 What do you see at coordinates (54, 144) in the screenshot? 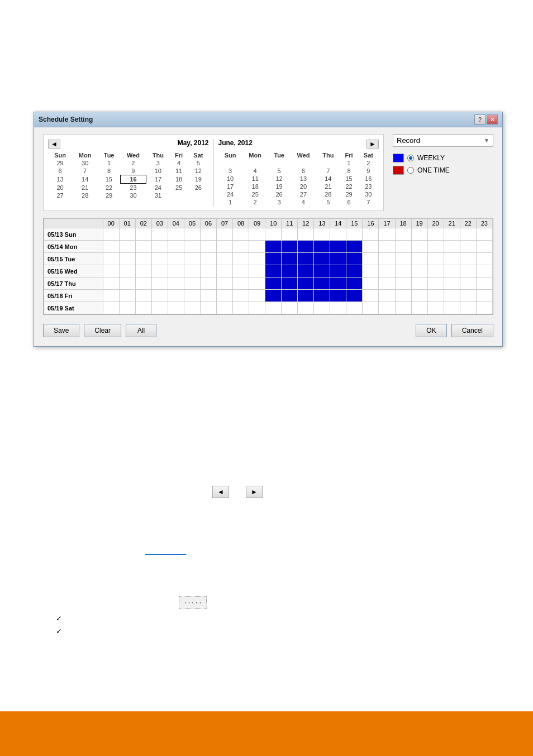
I see `prev-month-button: ◄` at bounding box center [54, 144].